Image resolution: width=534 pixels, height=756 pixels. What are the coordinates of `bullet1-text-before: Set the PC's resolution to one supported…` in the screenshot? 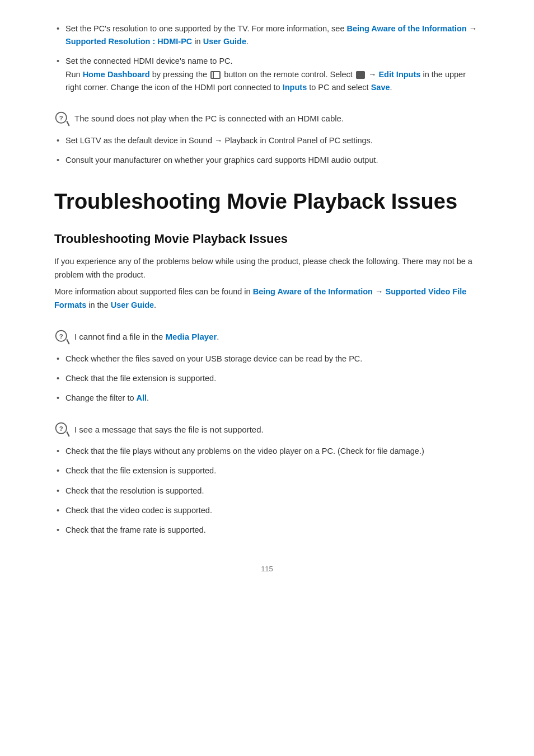 It's located at (206, 29).